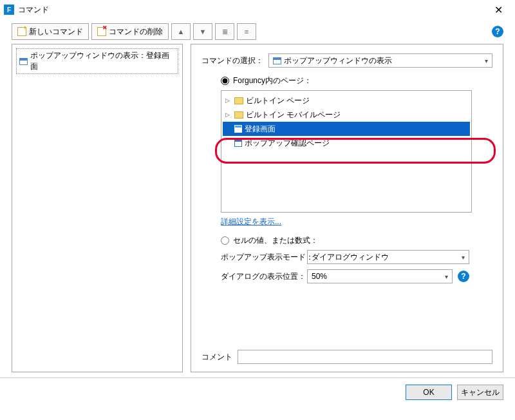  I want to click on indent-icon: ≡, so click(247, 32).